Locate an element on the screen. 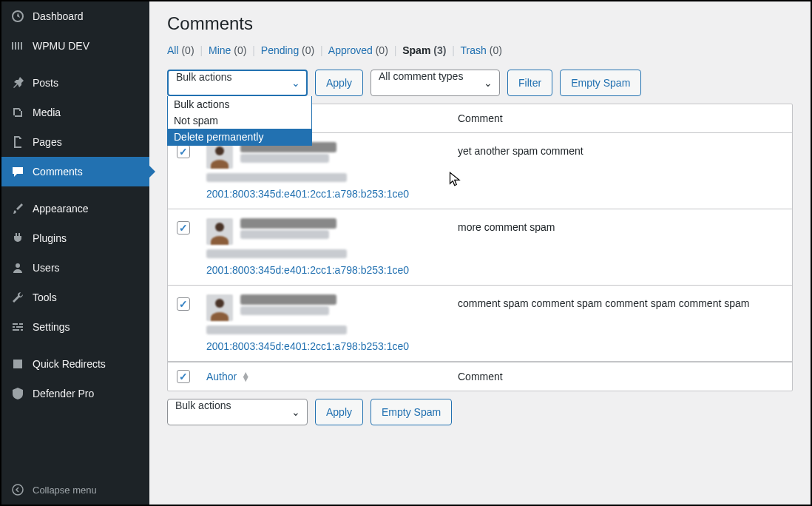 The width and height of the screenshot is (812, 506). filter-button: Filter is located at coordinates (530, 83).